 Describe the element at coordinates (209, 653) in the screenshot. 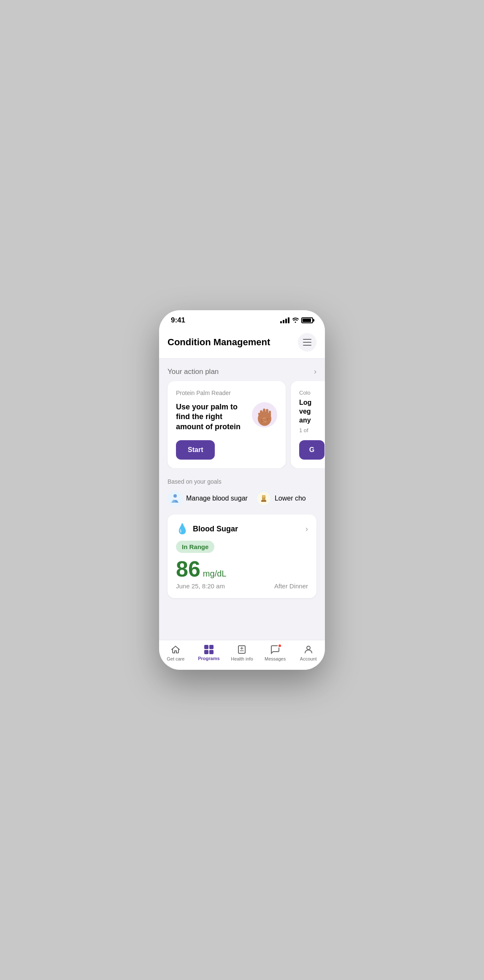

I see `nav-item-programs: Programs` at that location.